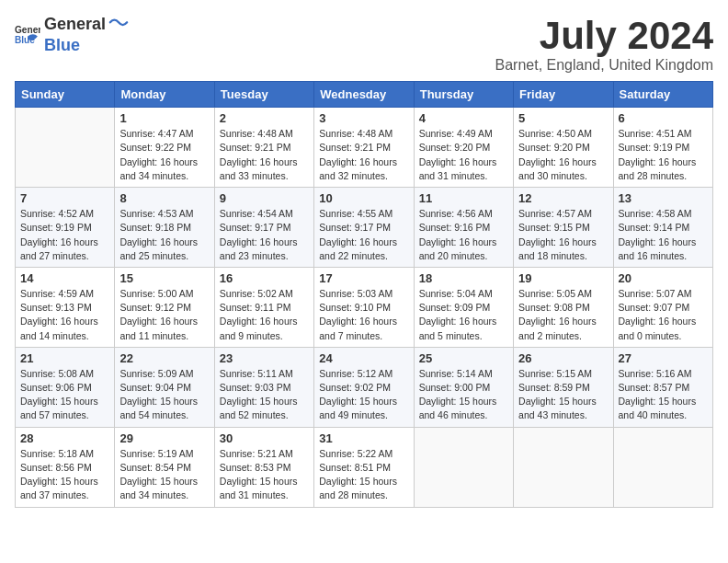 Image resolution: width=728 pixels, height=563 pixels. What do you see at coordinates (156, 133) in the screenshot?
I see `sunrise-text: Sunrise: 4:47 AM` at bounding box center [156, 133].